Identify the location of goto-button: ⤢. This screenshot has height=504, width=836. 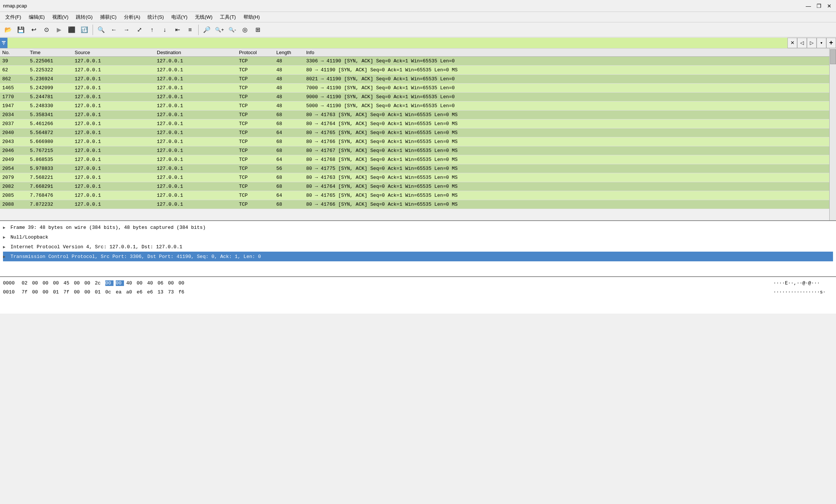
(139, 30).